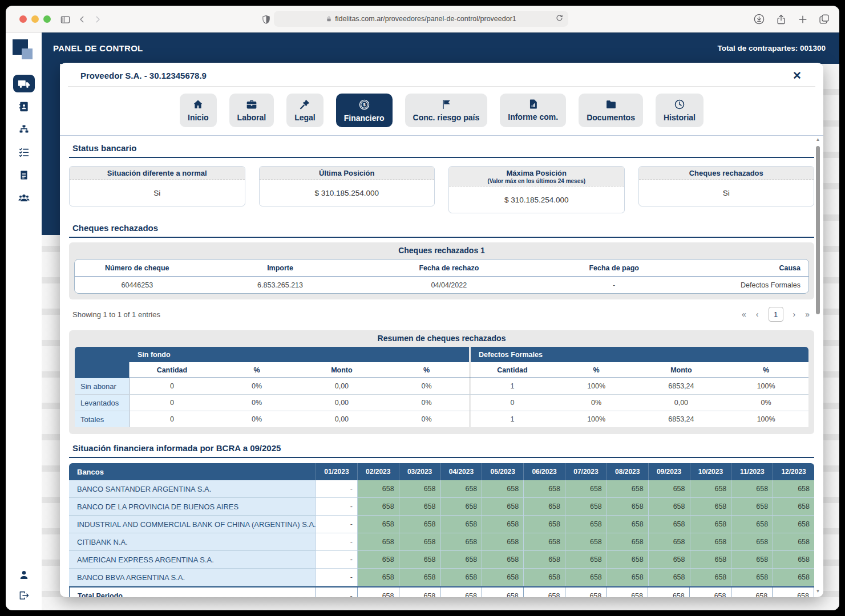  Describe the element at coordinates (24, 152) in the screenshot. I see `sidebar-item-tareas` at that location.